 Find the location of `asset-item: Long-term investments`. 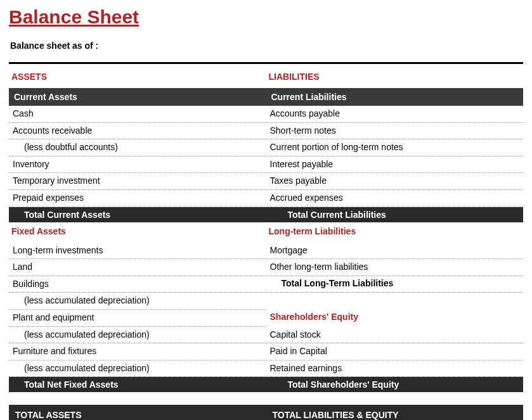

asset-item: Long-term investments is located at coordinates (138, 251).